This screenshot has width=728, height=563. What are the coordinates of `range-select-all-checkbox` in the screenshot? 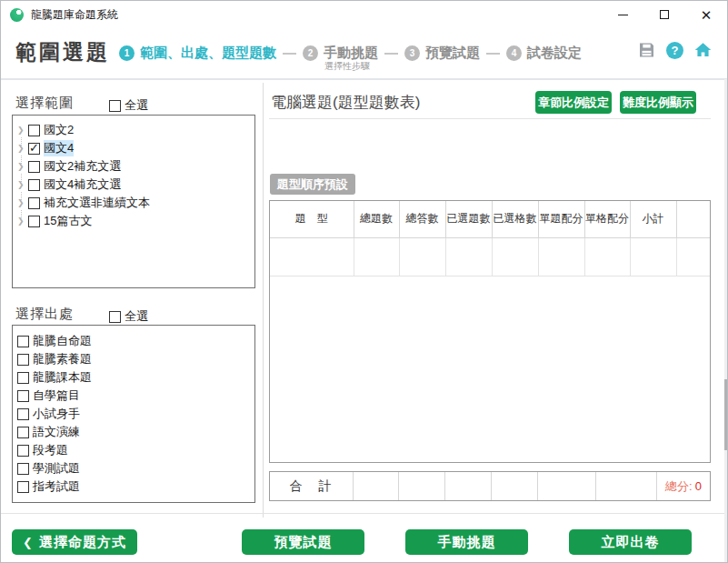 It's located at (115, 106).